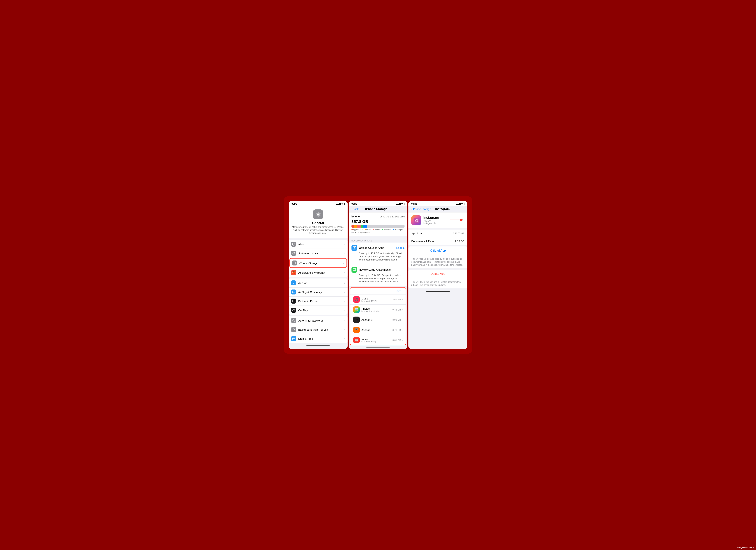 This screenshot has height=550, width=756. What do you see at coordinates (362, 226) in the screenshot?
I see `bar-podcasts` at bounding box center [362, 226].